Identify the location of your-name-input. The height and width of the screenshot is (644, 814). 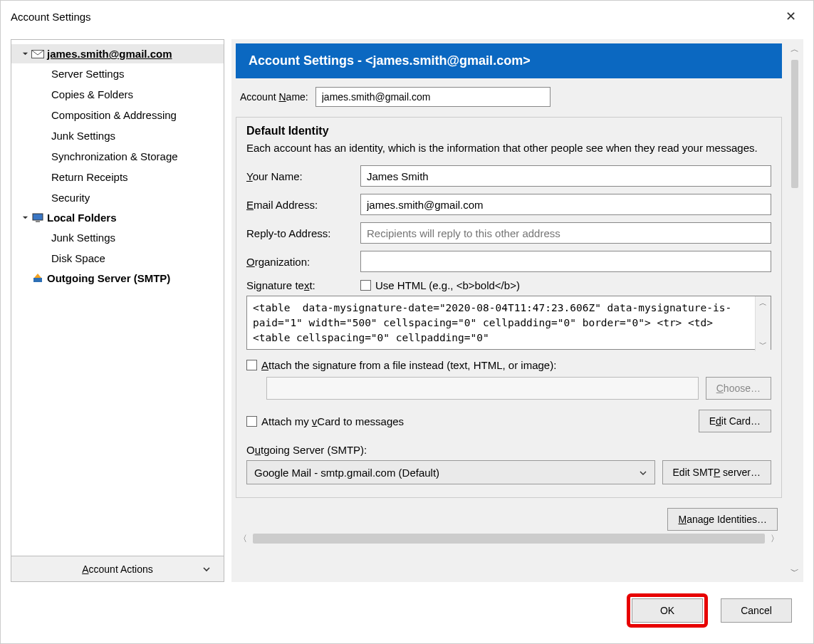
(565, 176).